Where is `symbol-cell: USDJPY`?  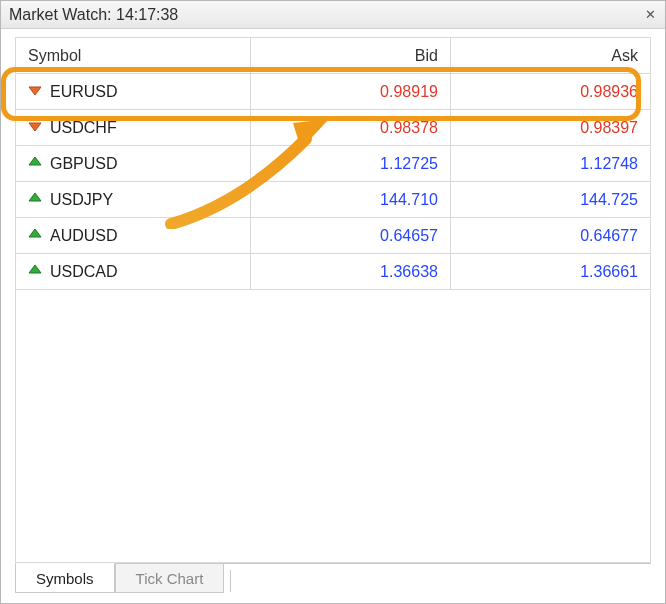 symbol-cell: USDJPY is located at coordinates (134, 200).